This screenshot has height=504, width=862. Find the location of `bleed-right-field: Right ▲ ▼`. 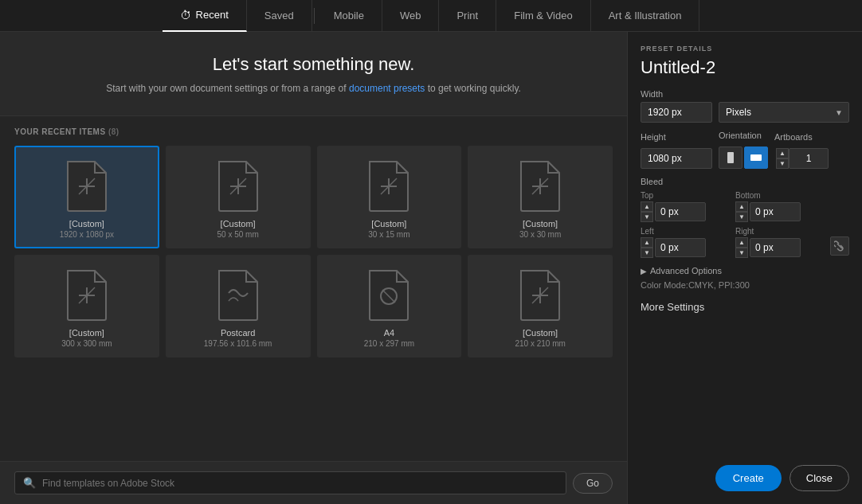

bleed-right-field: Right ▲ ▼ is located at coordinates (781, 242).